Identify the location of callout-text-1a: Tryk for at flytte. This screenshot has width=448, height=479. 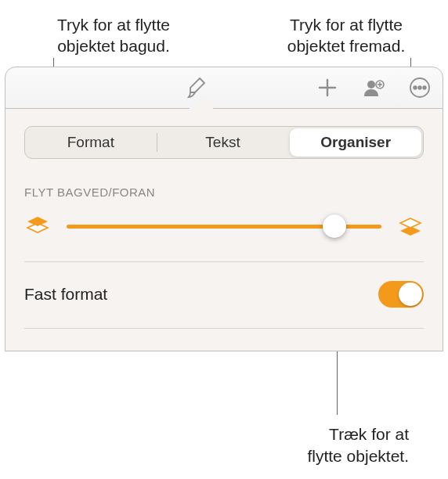
(114, 25).